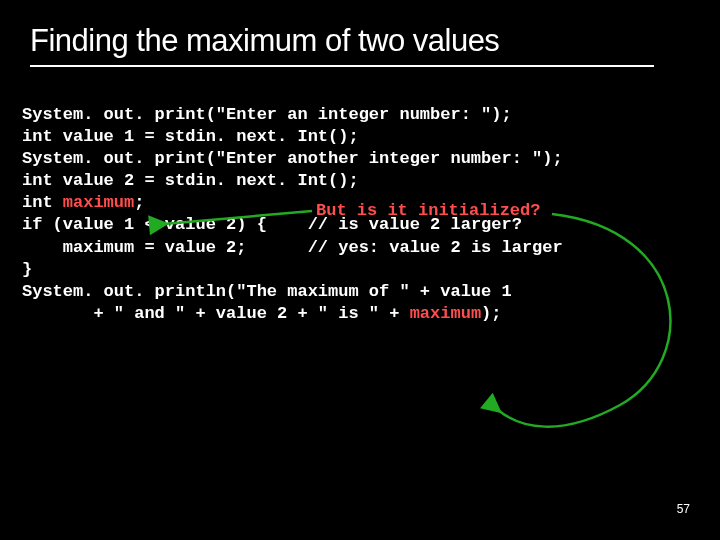 The image size is (720, 540). Describe the element at coordinates (360, 32) in the screenshot. I see `slide-title: Finding the maximum of two values` at that location.